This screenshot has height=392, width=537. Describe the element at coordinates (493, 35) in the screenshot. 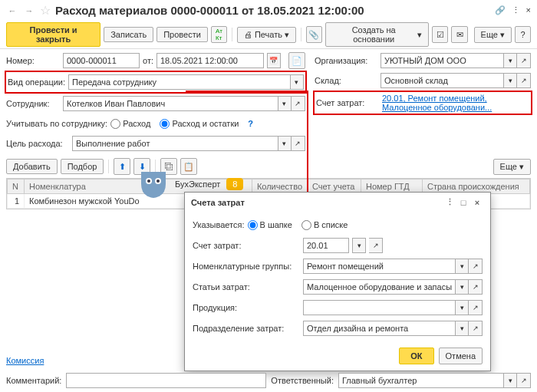

I see `more-btn: Еще ▾` at that location.